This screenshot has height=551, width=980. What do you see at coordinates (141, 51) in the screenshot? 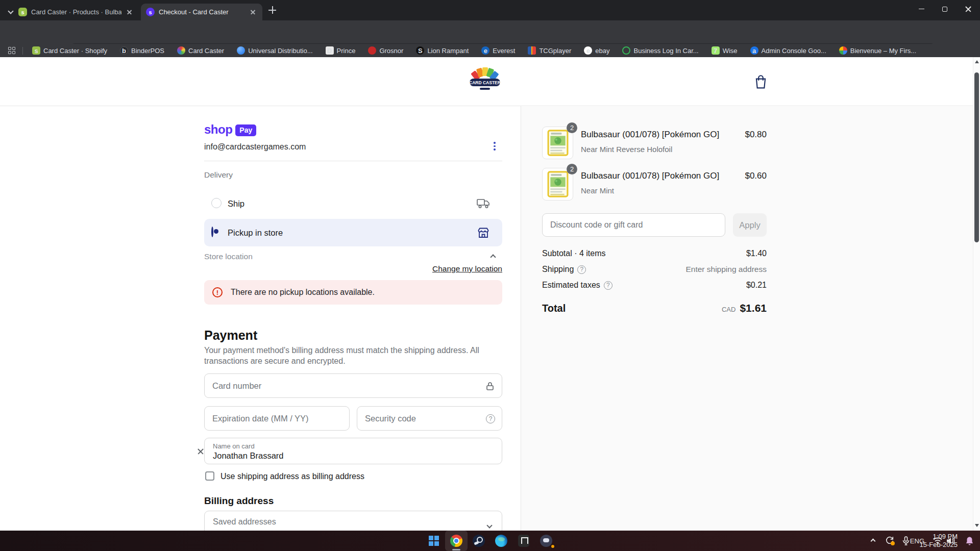
I see `bookmark-item: bBinderPOS` at bounding box center [141, 51].